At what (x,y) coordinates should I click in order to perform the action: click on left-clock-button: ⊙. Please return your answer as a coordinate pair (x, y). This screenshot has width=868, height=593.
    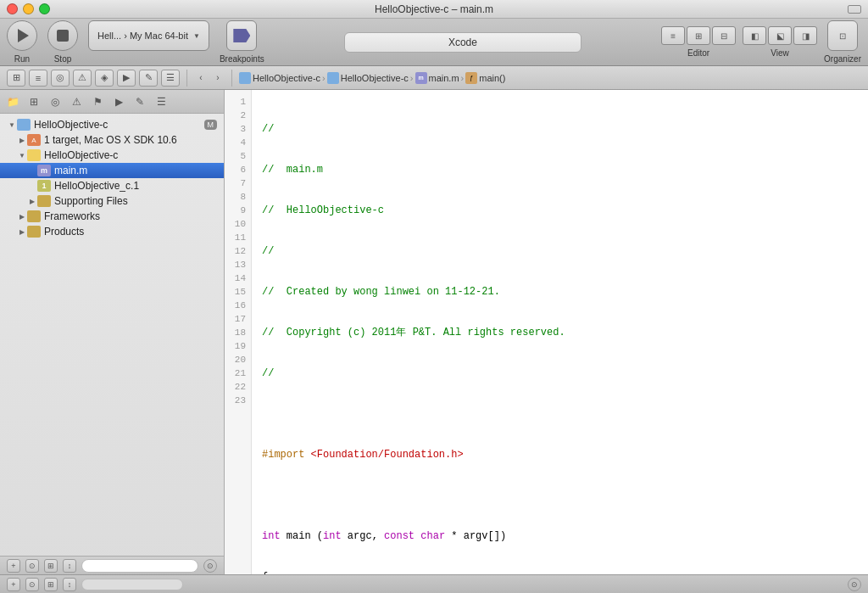
    Looking at the image, I should click on (32, 566).